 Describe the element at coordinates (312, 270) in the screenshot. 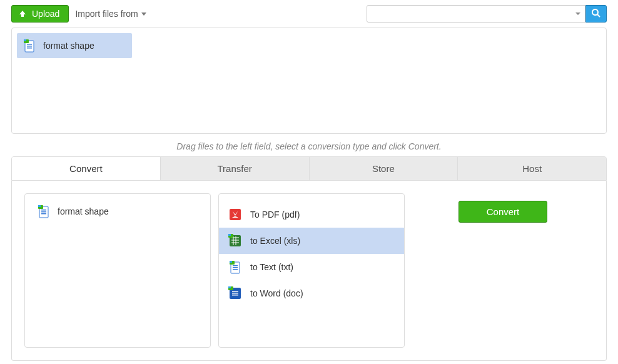

I see `format-list-panel: To PDF (pdf) to Excel (xls) to Text (txt…` at that location.